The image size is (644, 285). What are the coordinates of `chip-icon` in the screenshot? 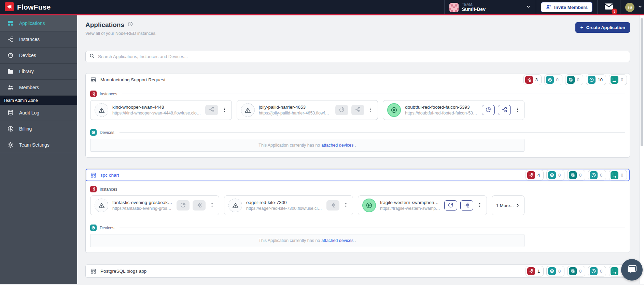 It's located at (94, 228).